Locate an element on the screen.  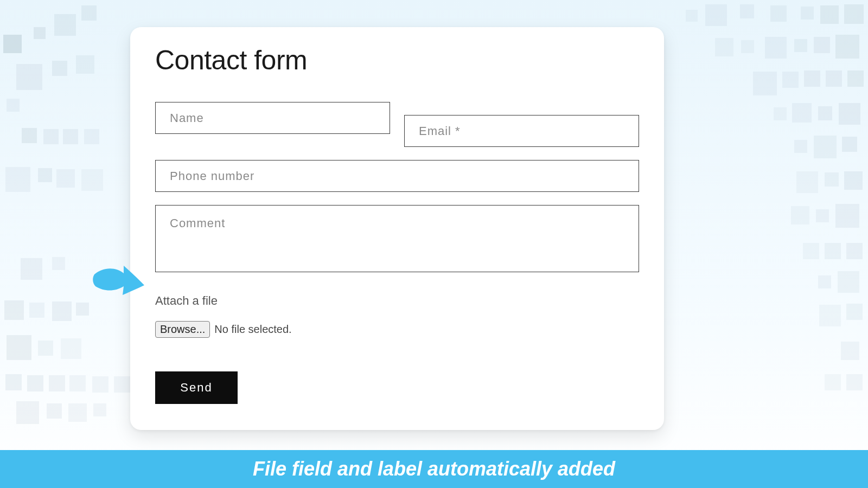
send-button: Send is located at coordinates (196, 388).